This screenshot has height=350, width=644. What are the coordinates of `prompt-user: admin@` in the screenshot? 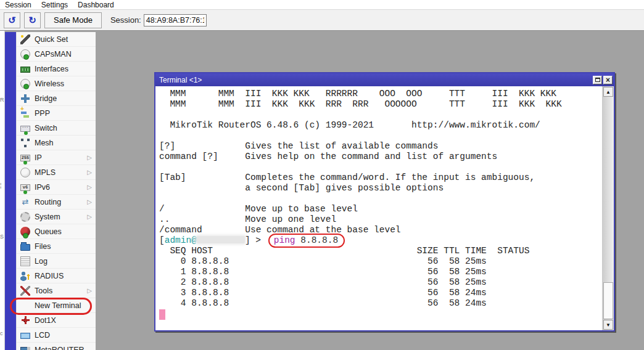 It's located at (181, 240).